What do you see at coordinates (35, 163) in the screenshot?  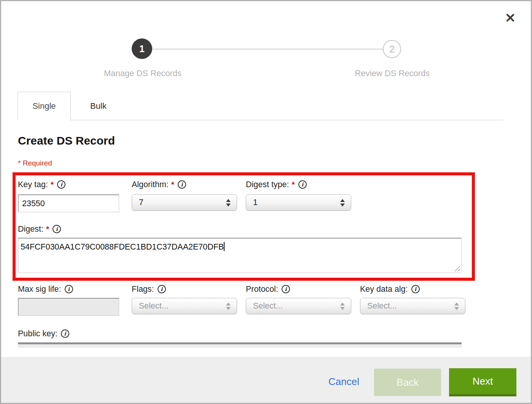 I see `required-note: * Required` at bounding box center [35, 163].